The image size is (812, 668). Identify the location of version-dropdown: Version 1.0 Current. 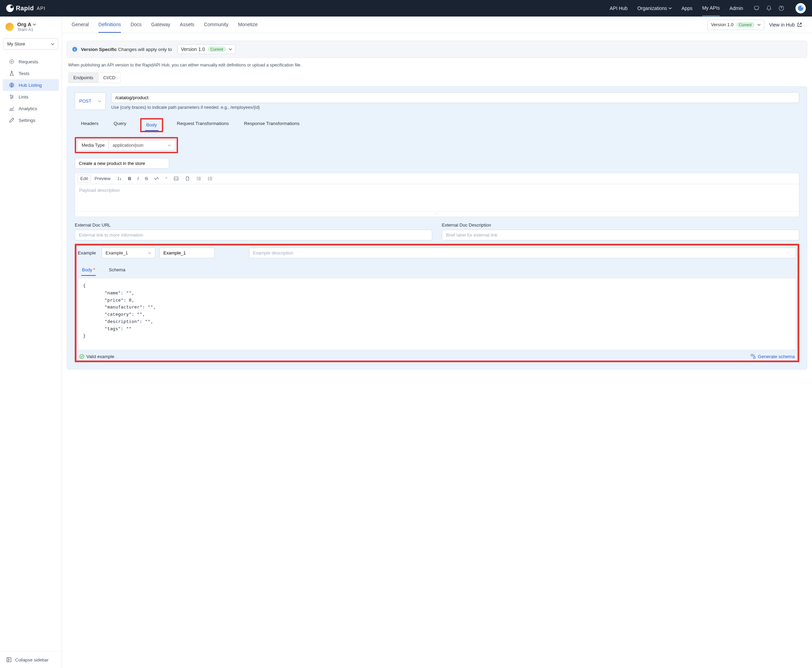
(736, 25).